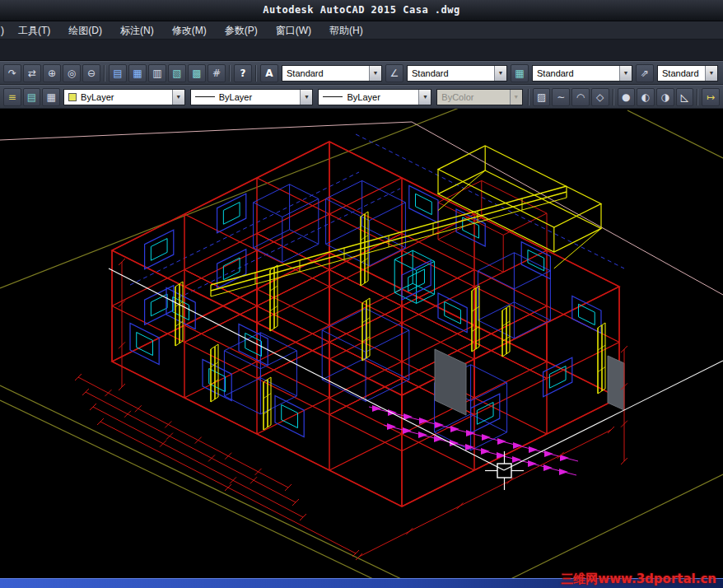 The height and width of the screenshot is (588, 723). I want to click on linetype-control-value: ByLayer, so click(258, 97).